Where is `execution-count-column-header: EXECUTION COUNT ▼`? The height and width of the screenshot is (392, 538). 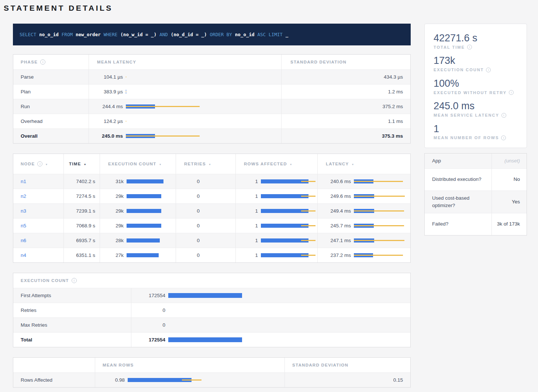 execution-count-column-header: EXECUTION COUNT ▼ is located at coordinates (138, 164).